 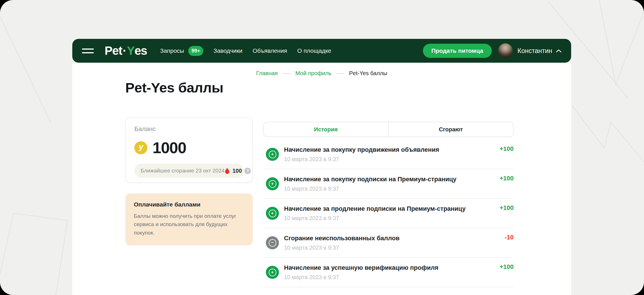 I want to click on user-name: Константин, so click(x=535, y=51).